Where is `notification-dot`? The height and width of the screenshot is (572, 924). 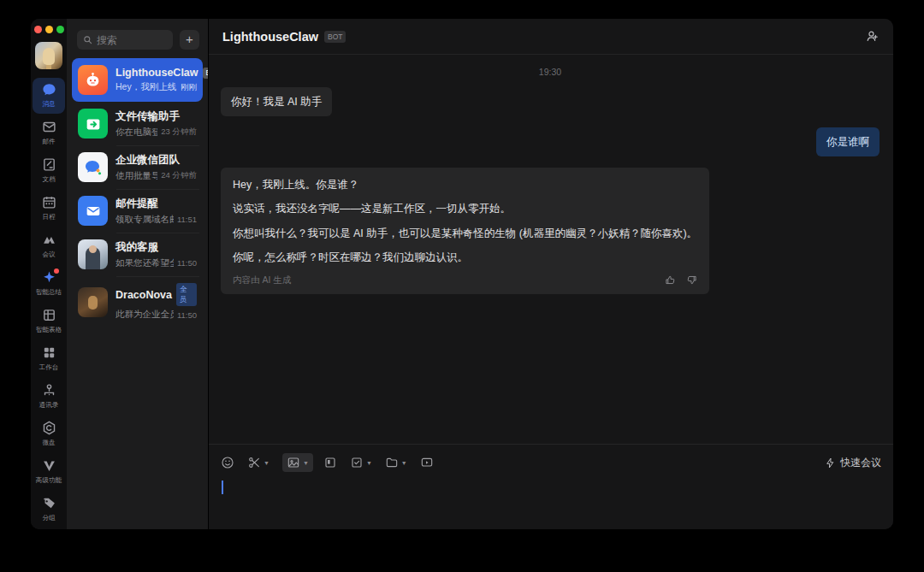 notification-dot is located at coordinates (56, 271).